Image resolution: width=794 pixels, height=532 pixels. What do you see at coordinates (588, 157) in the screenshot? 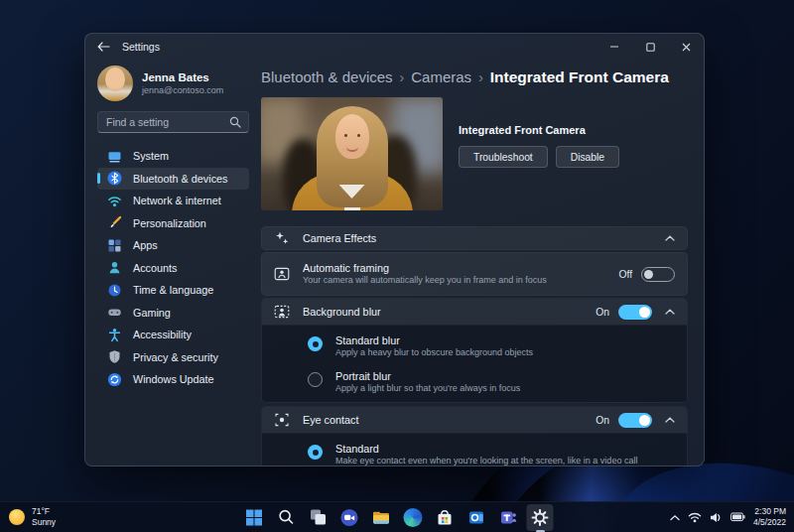
I see `disable-button: Disable` at bounding box center [588, 157].